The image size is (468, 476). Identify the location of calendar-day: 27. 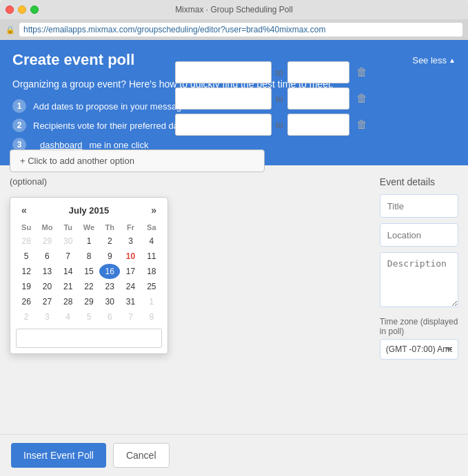
(47, 302).